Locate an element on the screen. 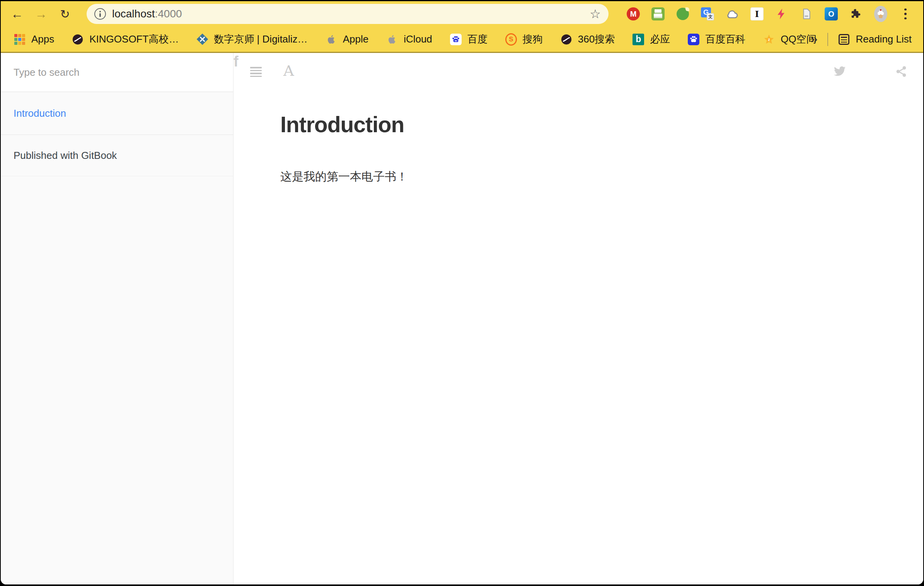 The image size is (924, 586). translate-wen-letter: 文 is located at coordinates (711, 17).